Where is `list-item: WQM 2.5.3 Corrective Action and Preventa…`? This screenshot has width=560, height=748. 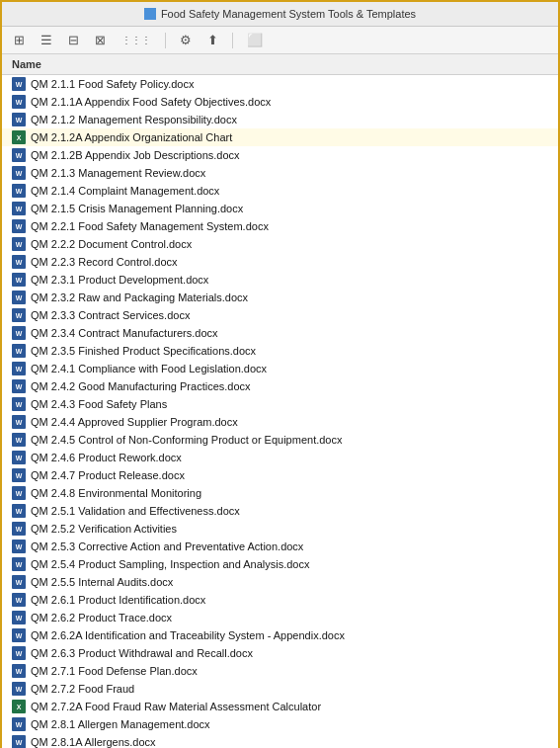
list-item: WQM 2.5.3 Corrective Action and Preventa… is located at coordinates (280, 546).